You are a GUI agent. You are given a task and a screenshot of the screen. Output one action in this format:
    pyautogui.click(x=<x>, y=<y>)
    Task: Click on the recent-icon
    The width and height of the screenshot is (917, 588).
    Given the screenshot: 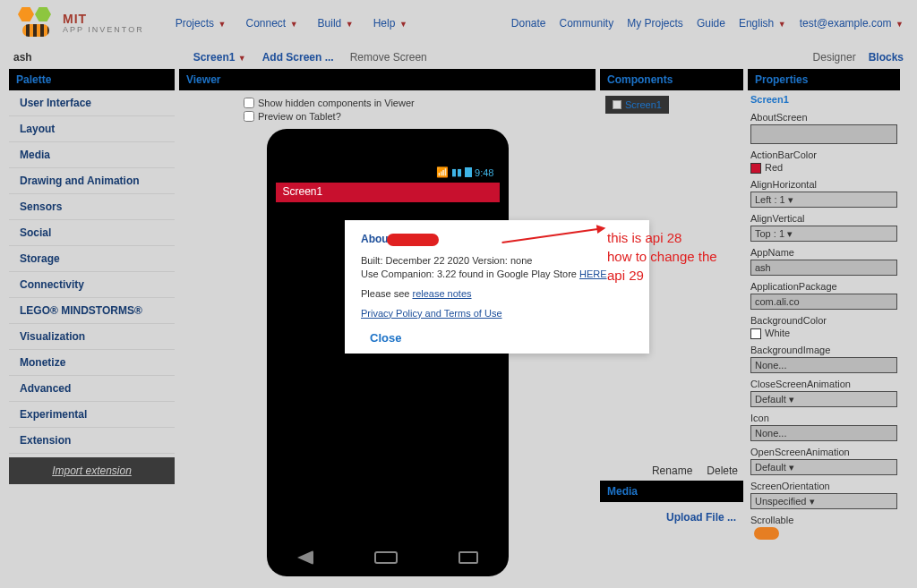 What is the action you would take?
    pyautogui.click(x=468, y=558)
    